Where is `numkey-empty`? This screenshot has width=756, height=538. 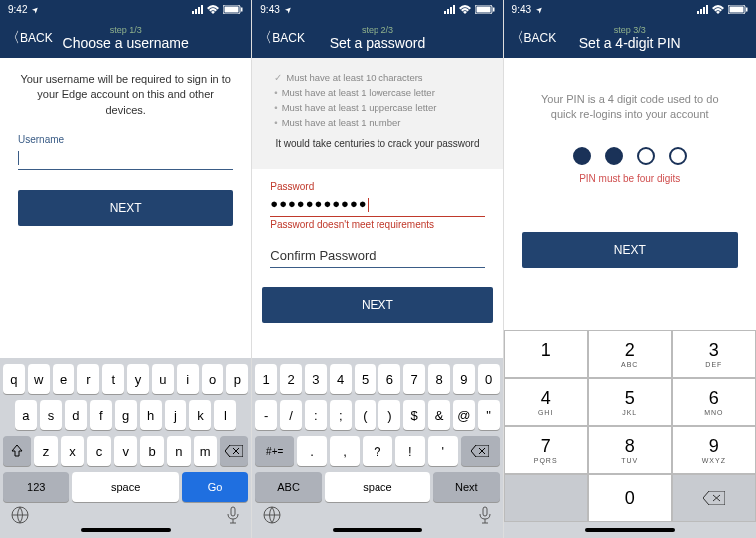
numkey-empty is located at coordinates (546, 498).